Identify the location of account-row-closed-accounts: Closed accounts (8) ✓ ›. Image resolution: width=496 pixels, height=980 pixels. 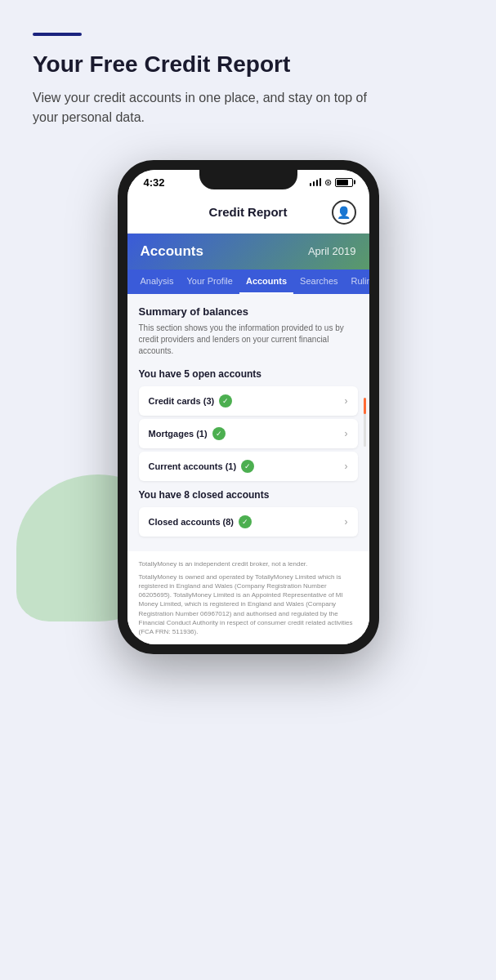
(248, 522).